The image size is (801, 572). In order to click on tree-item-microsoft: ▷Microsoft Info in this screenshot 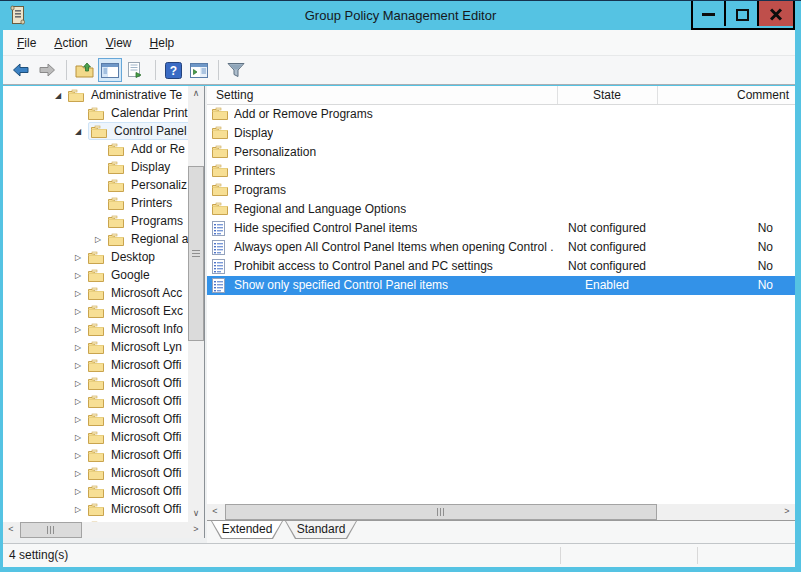, I will do `click(96, 329)`.